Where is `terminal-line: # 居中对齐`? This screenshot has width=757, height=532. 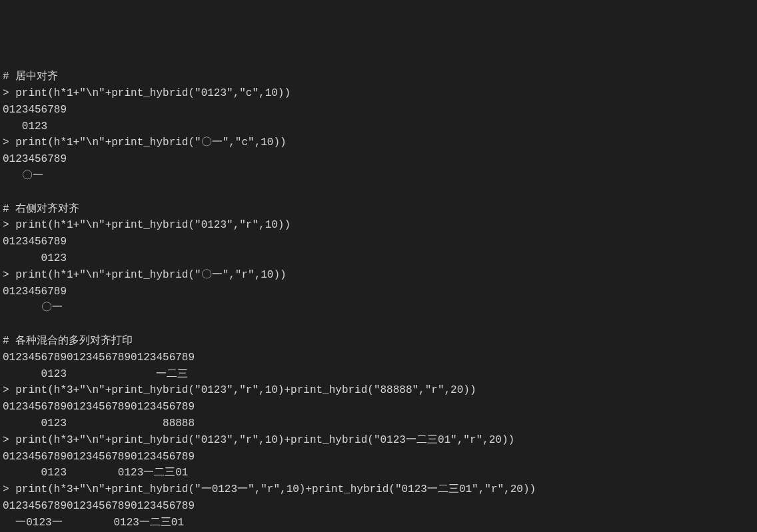 terminal-line: # 居中对齐 is located at coordinates (378, 77).